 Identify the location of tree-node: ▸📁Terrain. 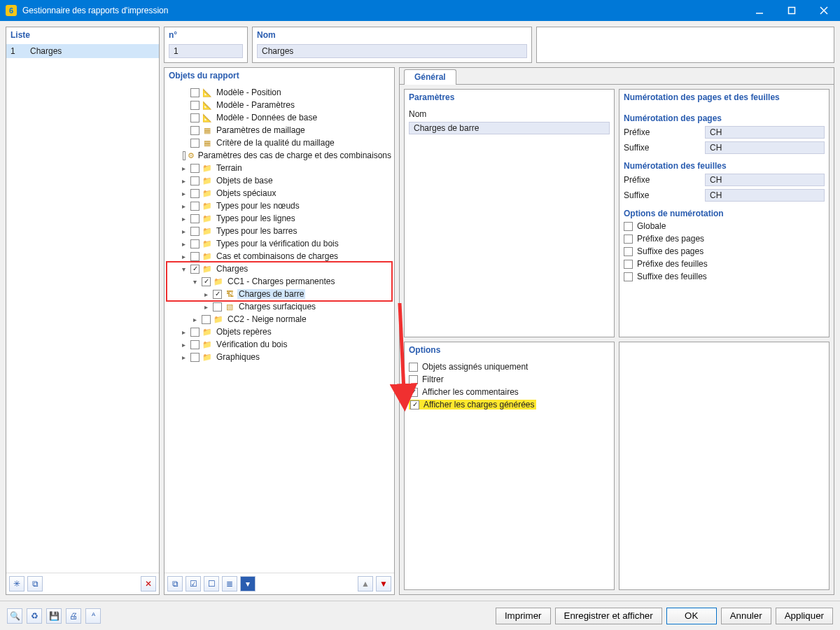
(279, 168).